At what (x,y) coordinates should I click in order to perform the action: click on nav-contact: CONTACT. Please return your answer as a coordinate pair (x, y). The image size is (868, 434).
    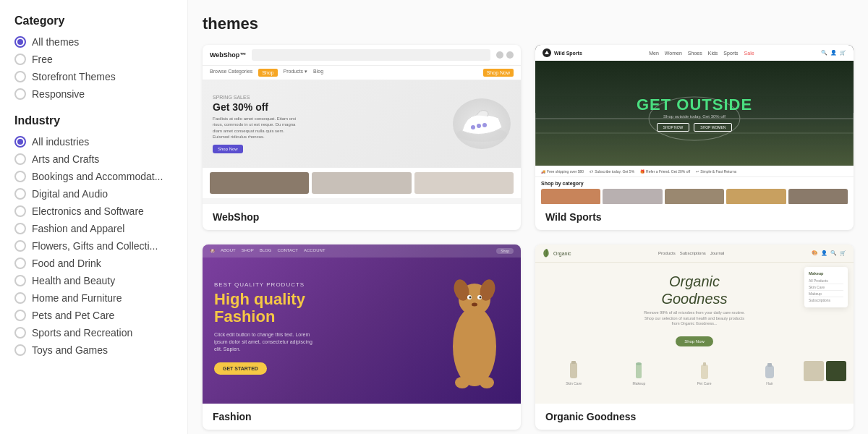
    Looking at the image, I should click on (288, 251).